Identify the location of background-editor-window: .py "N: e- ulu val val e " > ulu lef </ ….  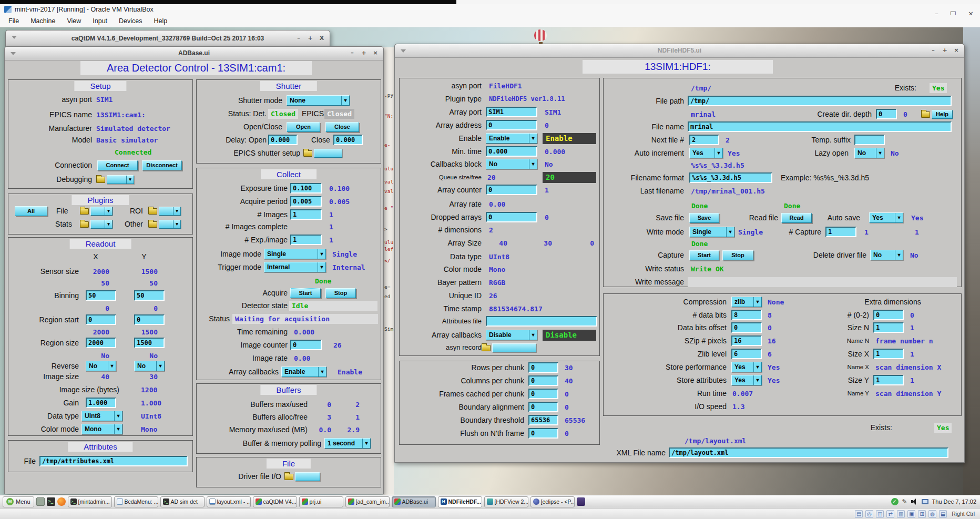
(388, 271).